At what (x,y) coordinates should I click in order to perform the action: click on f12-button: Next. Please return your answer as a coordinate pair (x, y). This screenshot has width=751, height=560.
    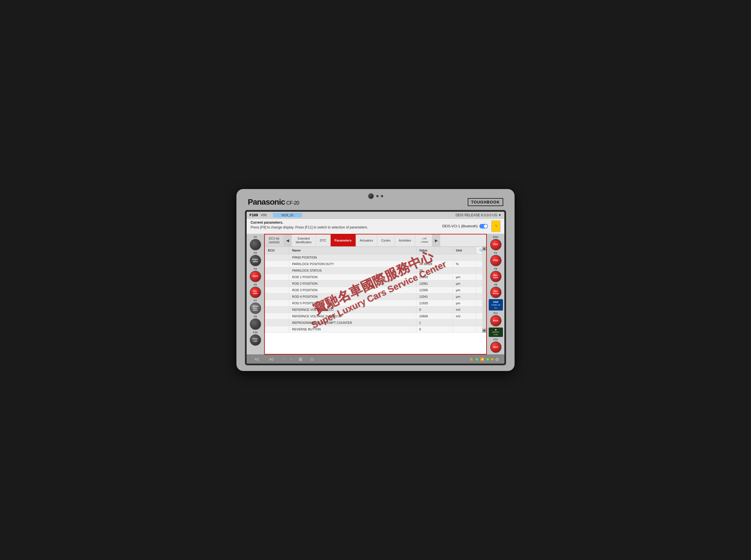
    Looking at the image, I should click on (496, 347).